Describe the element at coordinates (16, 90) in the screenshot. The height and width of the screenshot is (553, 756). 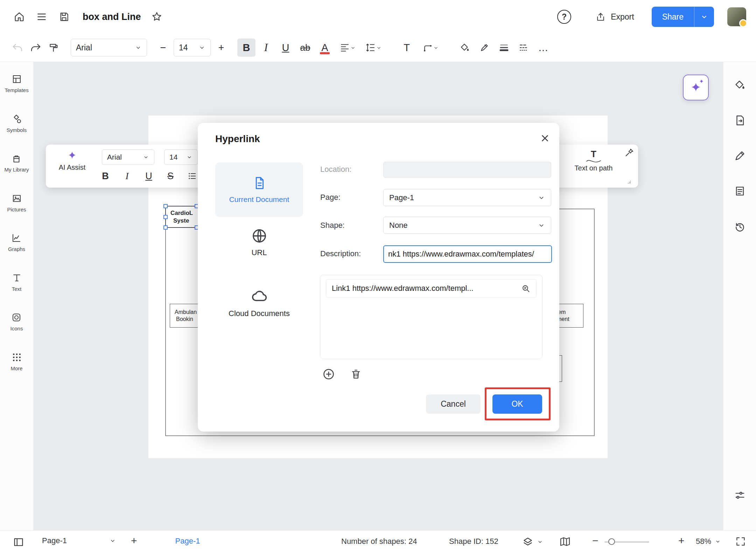
I see `sidebar-label: Templates` at that location.